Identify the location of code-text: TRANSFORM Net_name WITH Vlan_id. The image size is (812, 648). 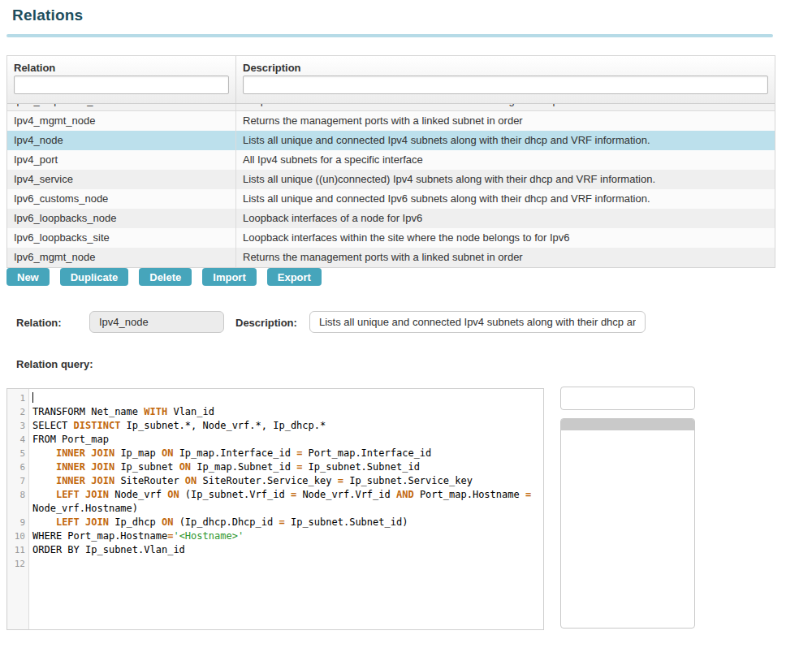
(286, 413).